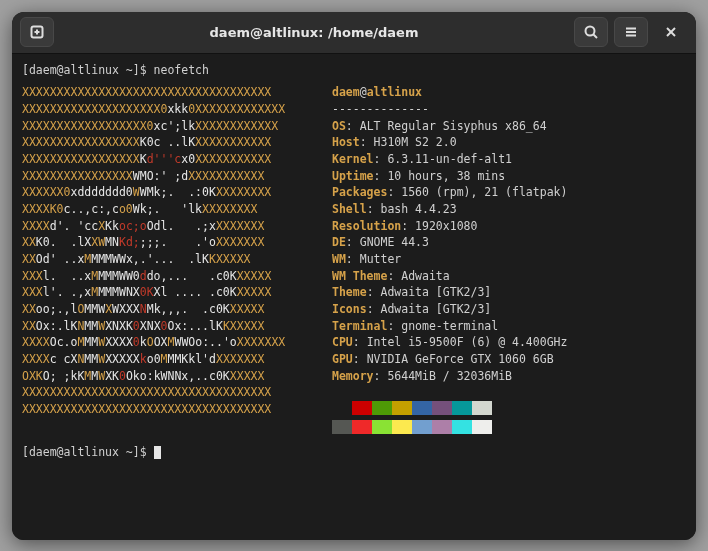 This screenshot has width=708, height=551. Describe the element at coordinates (150, 126) in the screenshot. I see `ascii-logo-line: XXXXXXXXXXXXXXXXXX0xc';lkXXXXXXXXXXXX` at that location.